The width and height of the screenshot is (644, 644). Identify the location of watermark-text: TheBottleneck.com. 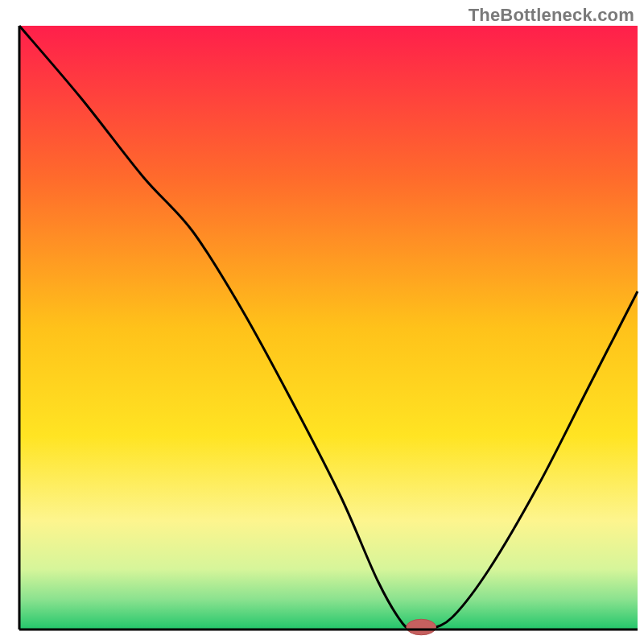
(551, 15).